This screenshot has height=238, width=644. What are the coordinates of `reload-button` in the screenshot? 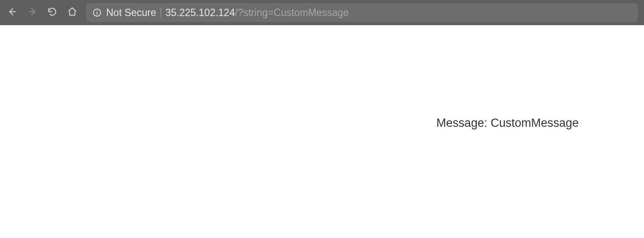 It's located at (52, 13).